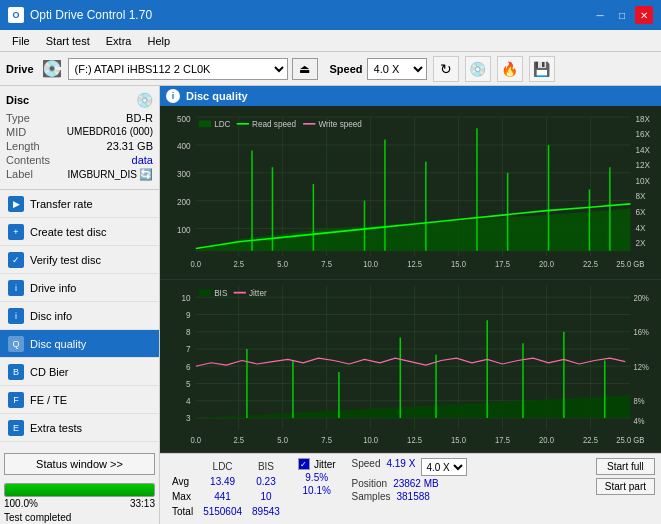  What do you see at coordinates (80, 428) in the screenshot?
I see `sidebar-item-extra-tests: E Extra tests` at bounding box center [80, 428].